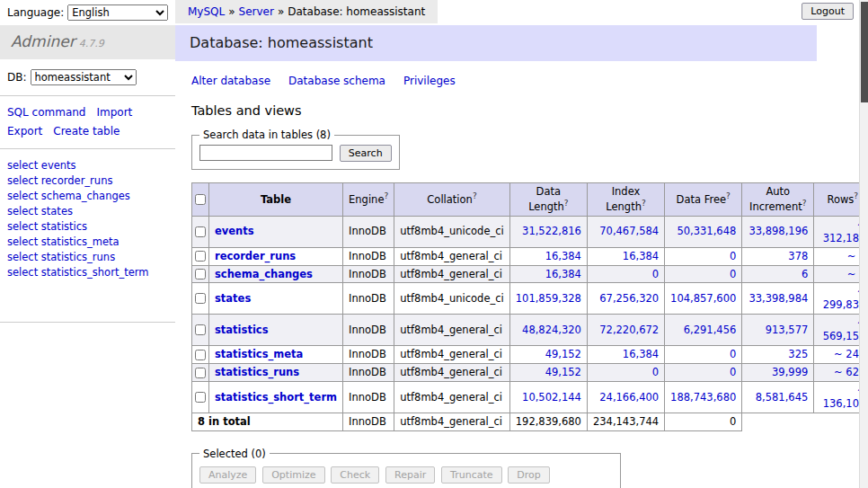  I want to click on column-header-data-free: Data Free?, so click(704, 200).